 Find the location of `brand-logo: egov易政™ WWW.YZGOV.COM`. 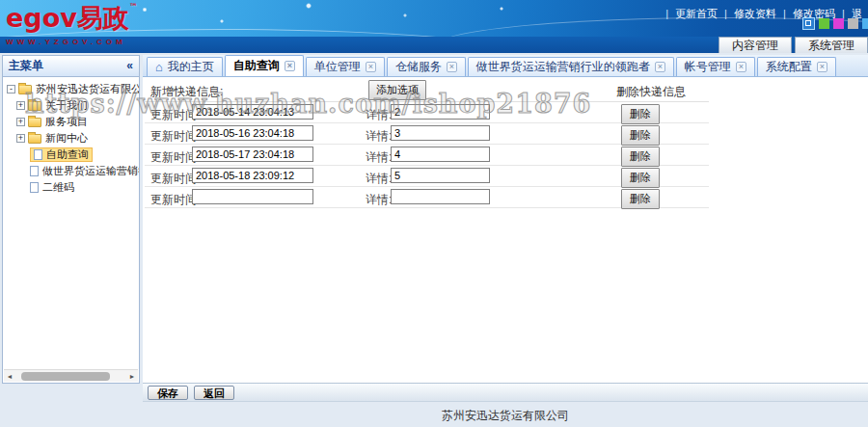

brand-logo: egov易政™ WWW.YZGOV.COM is located at coordinates (71, 23).